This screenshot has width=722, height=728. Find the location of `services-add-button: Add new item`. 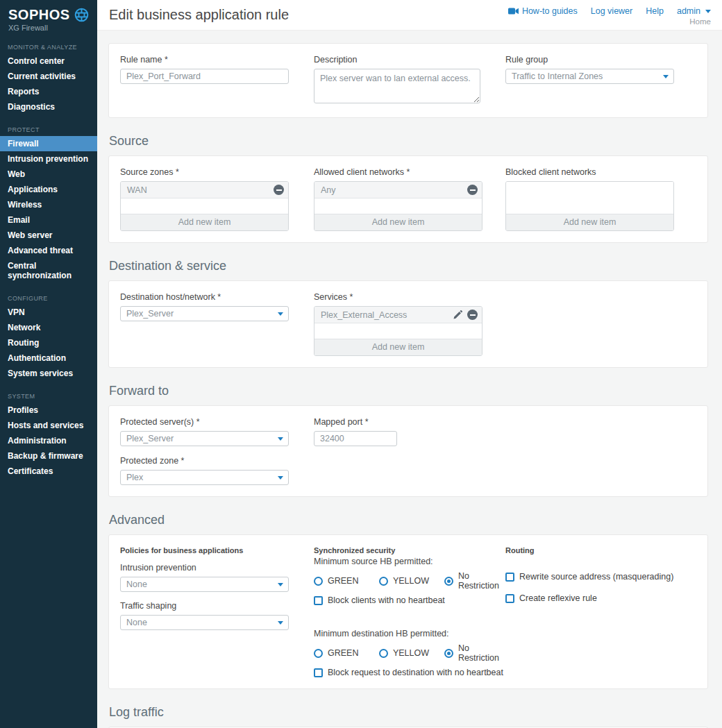

services-add-button: Add new item is located at coordinates (398, 347).